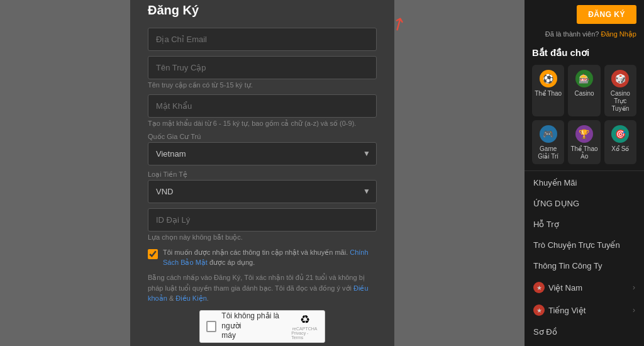  What do you see at coordinates (584, 265) in the screenshot?
I see `menu-item-thong-tin: Thông Tin Công Ty` at bounding box center [584, 265].